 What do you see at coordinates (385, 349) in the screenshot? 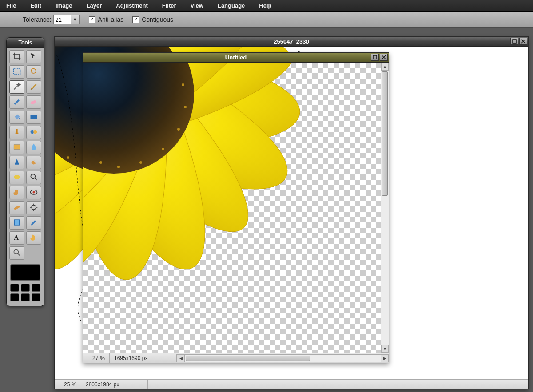
I see `scroll-down-arrow: ▼` at bounding box center [385, 349].